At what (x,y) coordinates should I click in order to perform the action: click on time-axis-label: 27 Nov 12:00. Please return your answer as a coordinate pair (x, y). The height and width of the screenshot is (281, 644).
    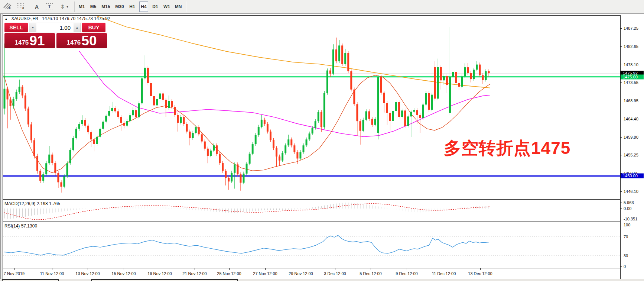
    Looking at the image, I should click on (265, 274).